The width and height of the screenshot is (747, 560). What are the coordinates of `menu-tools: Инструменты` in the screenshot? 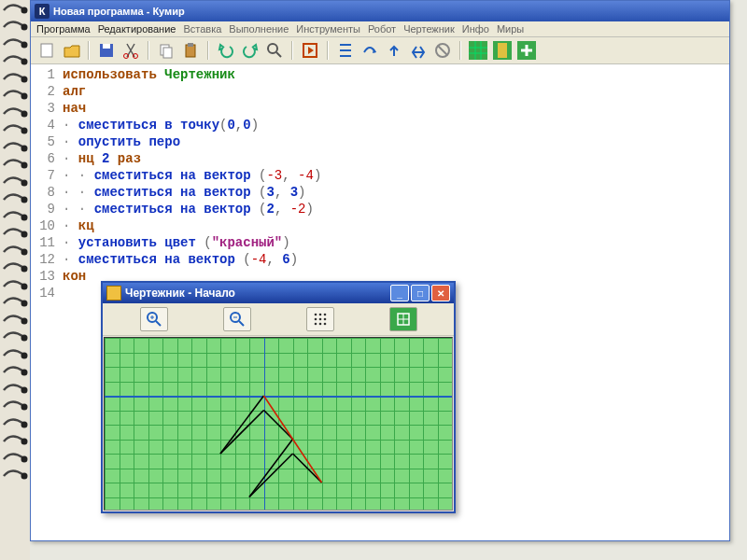 It's located at (329, 29).